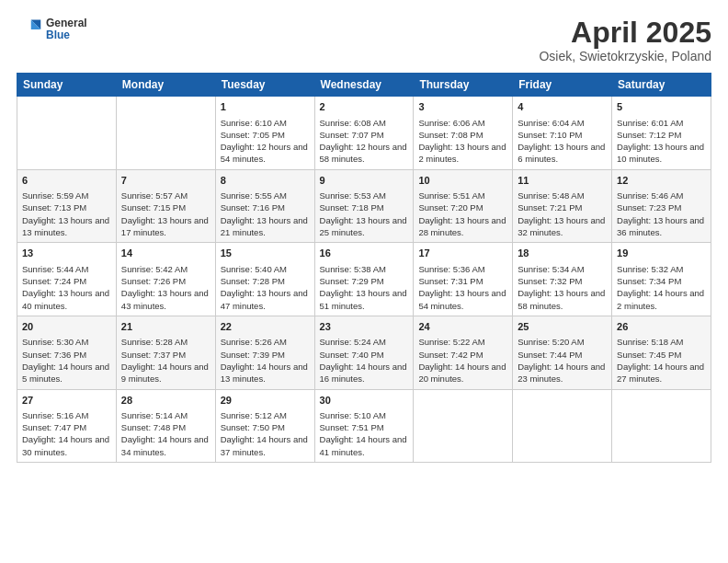 The image size is (728, 563). Describe the element at coordinates (364, 134) in the screenshot. I see `sunset-text: Sunset: 7:07 PM` at that location.